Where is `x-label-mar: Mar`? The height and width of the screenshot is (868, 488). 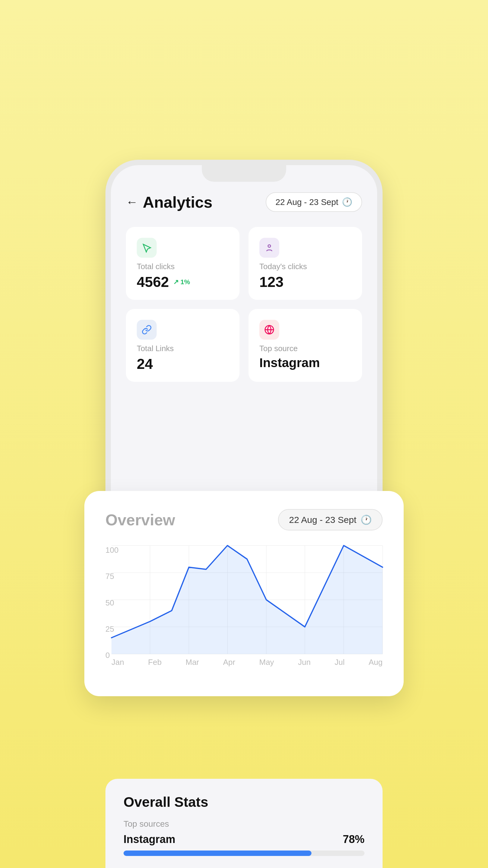
x-label-mar: Mar is located at coordinates (192, 662).